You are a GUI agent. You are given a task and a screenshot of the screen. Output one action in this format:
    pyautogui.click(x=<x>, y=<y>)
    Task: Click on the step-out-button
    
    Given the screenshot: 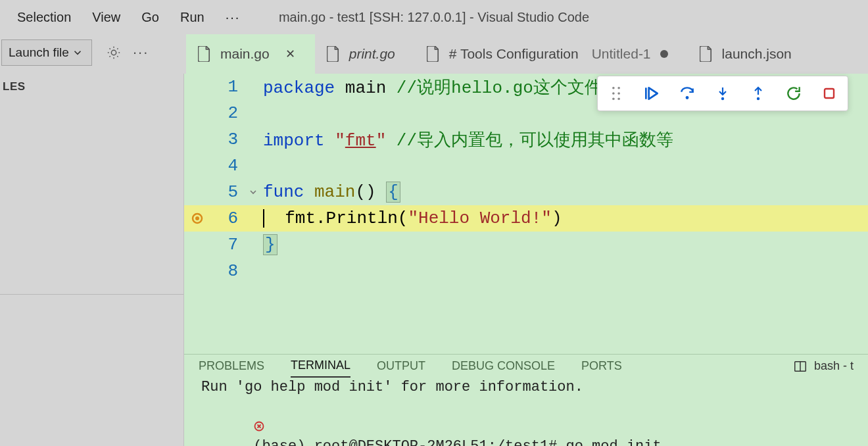 What is the action you would take?
    pyautogui.click(x=758, y=93)
    